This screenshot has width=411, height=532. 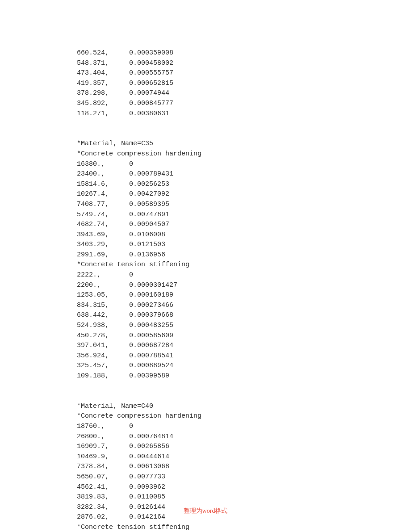 What do you see at coordinates (244, 104) in the screenshot?
I see `data-row: 345.892, 0.000845777` at bounding box center [244, 104].